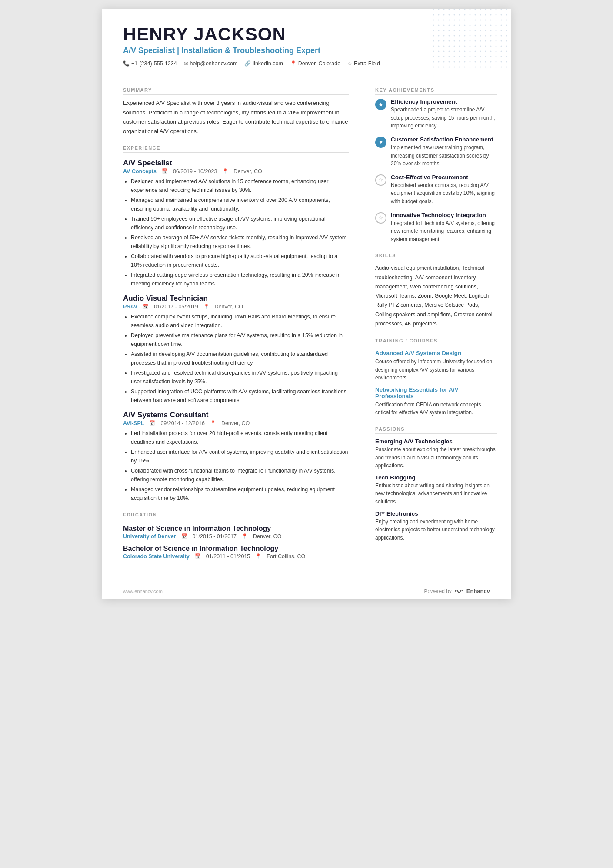 The width and height of the screenshot is (613, 868). I want to click on achievement-3: ☆ Cost-Effective Procurement Negotiated …, so click(436, 190).